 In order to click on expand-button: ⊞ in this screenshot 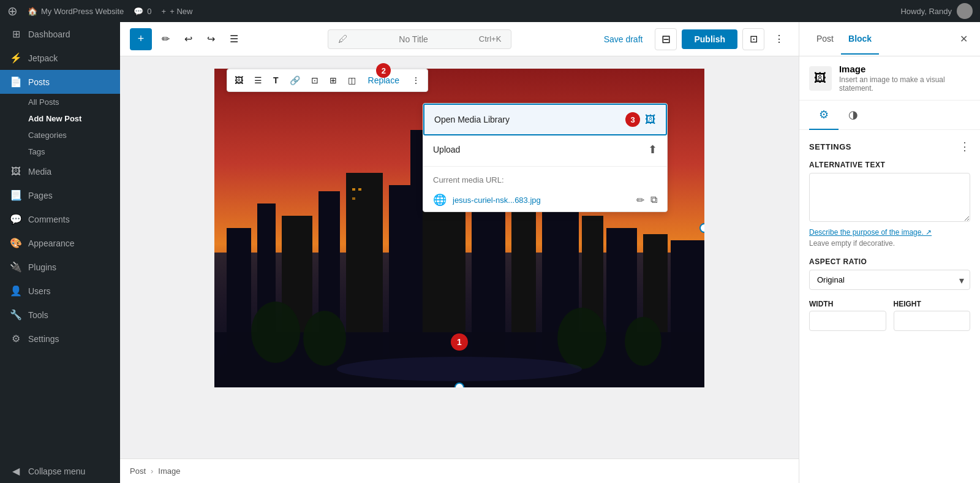, I will do `click(333, 80)`.